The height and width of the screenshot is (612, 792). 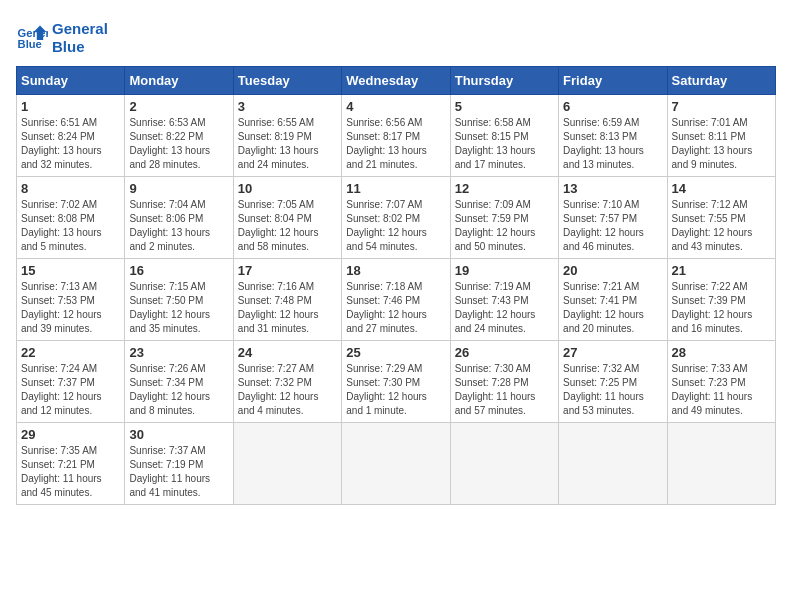 What do you see at coordinates (396, 144) in the screenshot?
I see `day-info: Sunrise: 6:56 AM Sunset: 8:17 PM Dayligh…` at bounding box center [396, 144].